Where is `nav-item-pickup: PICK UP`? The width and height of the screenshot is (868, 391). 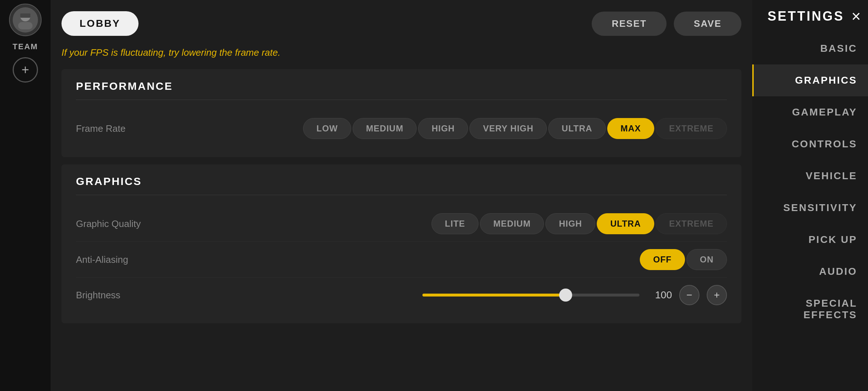 nav-item-pickup: PICK UP is located at coordinates (810, 240).